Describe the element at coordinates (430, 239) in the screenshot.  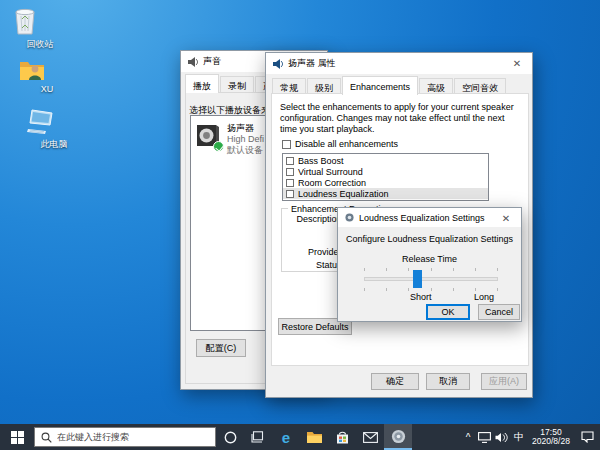
I see `loudness-instruction: Configure Loudness Equalization Settings` at that location.